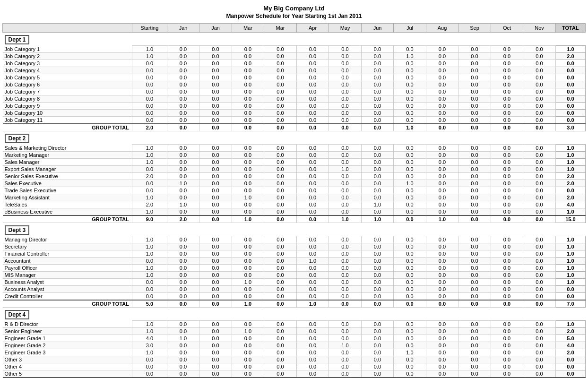  Describe the element at coordinates (294, 191) in the screenshot. I see `table-row: Trade Sales Executive0.00.00.00.00.00.00…` at that location.